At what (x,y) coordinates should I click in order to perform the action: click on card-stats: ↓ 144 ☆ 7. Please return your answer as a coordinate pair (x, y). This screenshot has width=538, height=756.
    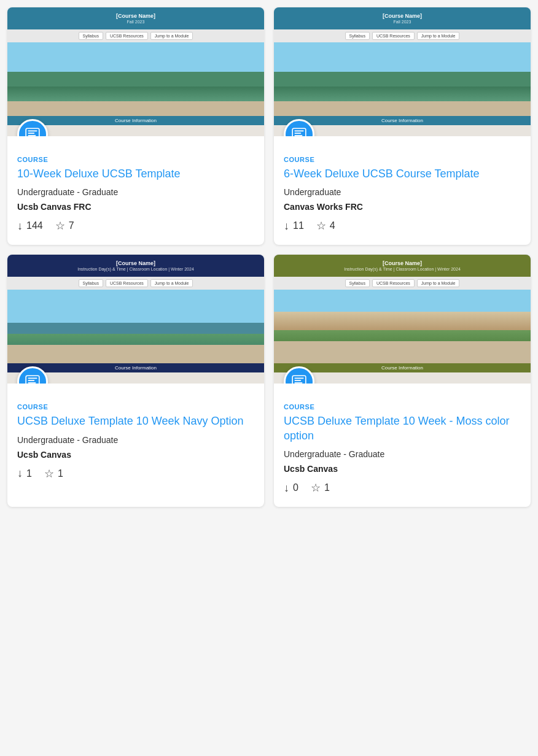
    Looking at the image, I should click on (136, 226).